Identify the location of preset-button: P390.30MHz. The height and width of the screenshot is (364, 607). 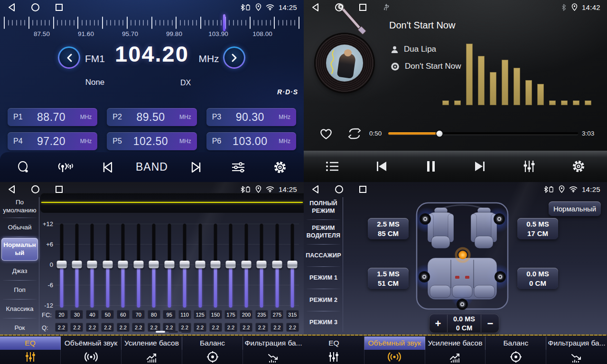
(252, 117).